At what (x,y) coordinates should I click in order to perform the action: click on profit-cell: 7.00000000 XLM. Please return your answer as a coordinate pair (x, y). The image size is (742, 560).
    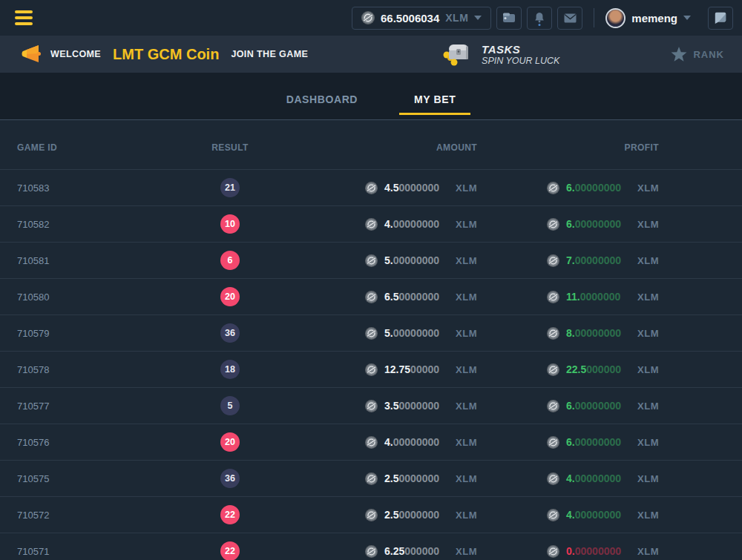
    Looking at the image, I should click on (577, 261).